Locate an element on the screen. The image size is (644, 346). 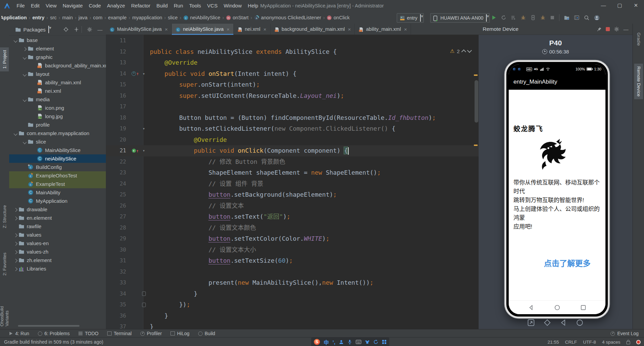
code-line-21: 21↑↑▾ public void onClick(Component comp… is located at coordinates (292, 151).